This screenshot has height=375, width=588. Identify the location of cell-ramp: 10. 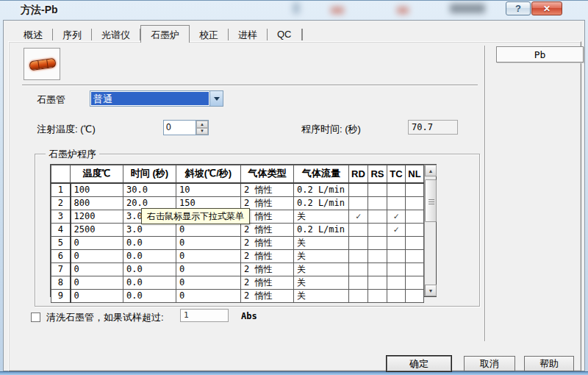
(209, 190).